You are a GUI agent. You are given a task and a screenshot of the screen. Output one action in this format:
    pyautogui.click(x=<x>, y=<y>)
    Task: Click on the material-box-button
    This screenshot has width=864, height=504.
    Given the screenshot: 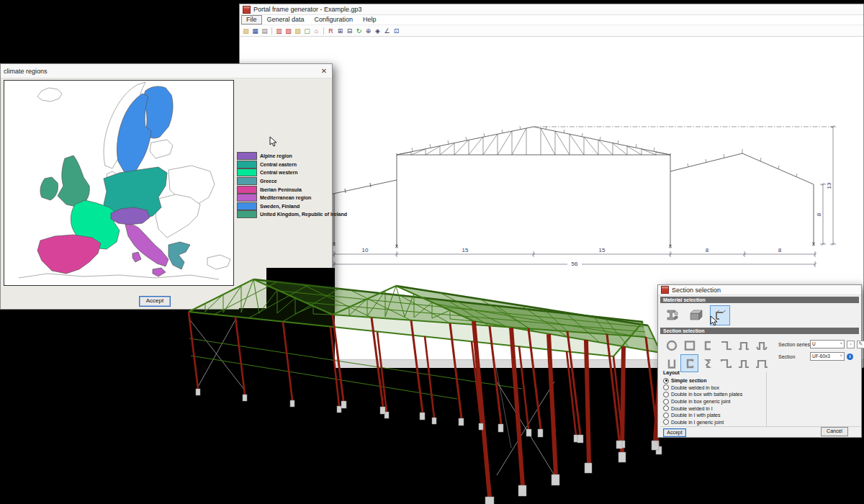 What is the action you would take?
    pyautogui.click(x=696, y=315)
    